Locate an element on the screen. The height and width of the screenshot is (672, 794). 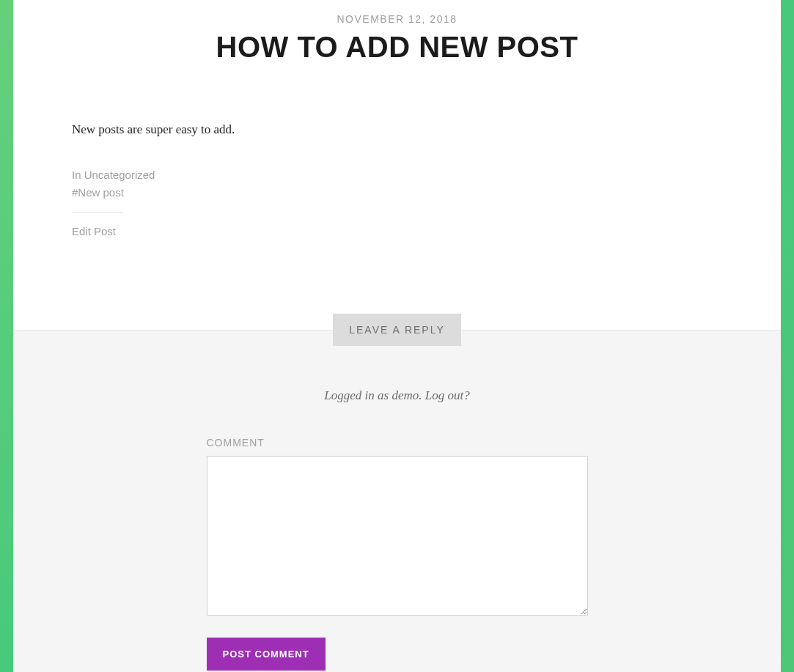
category-link: Uncategorized is located at coordinates (120, 174).